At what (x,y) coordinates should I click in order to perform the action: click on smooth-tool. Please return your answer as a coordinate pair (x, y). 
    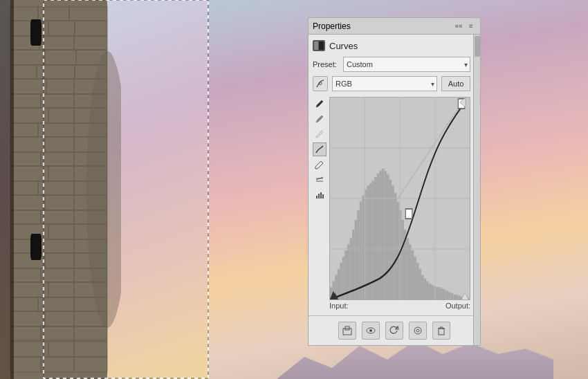
    Looking at the image, I should click on (320, 180).